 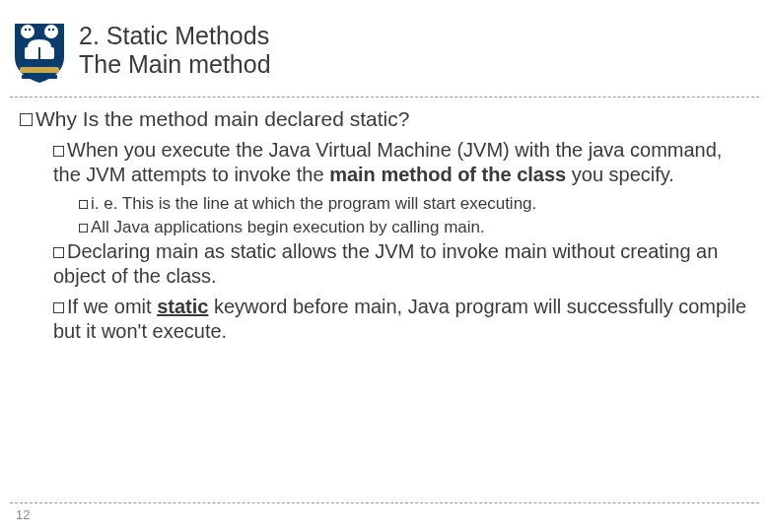 What do you see at coordinates (384, 97) in the screenshot?
I see `header-divider` at bounding box center [384, 97].